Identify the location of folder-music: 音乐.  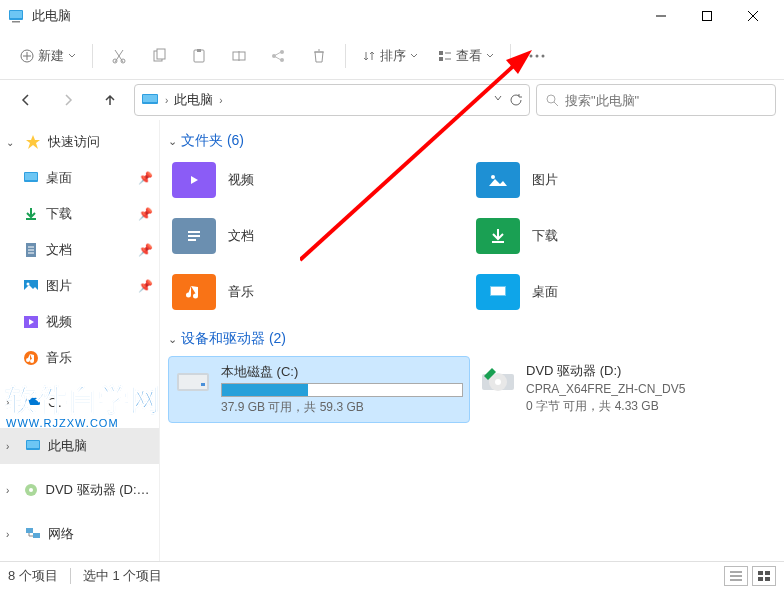
(320, 292).